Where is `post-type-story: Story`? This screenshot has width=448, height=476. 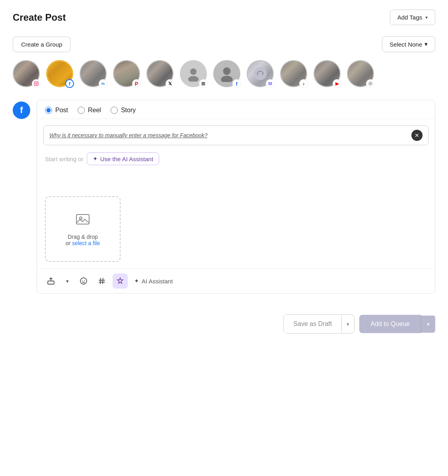 post-type-story: Story is located at coordinates (123, 110).